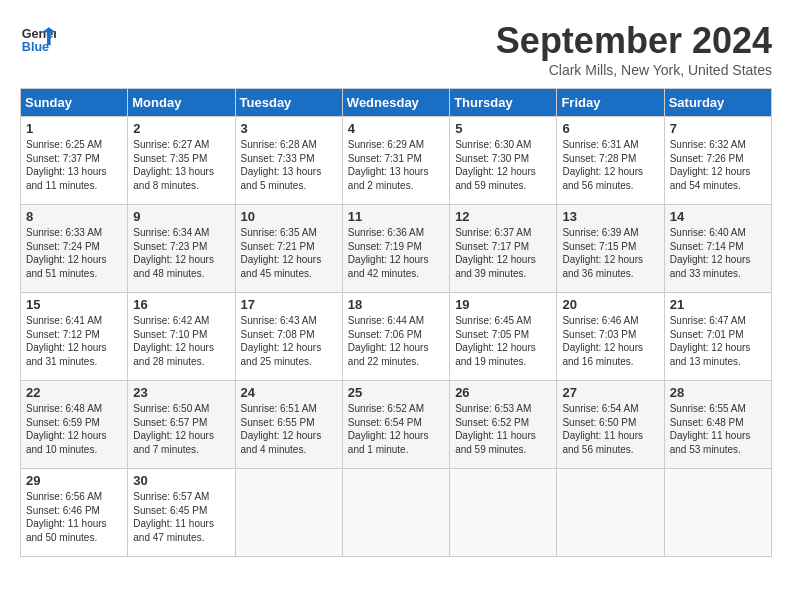 Image resolution: width=792 pixels, height=612 pixels. What do you see at coordinates (504, 103) in the screenshot?
I see `header-thursday: Thursday` at bounding box center [504, 103].